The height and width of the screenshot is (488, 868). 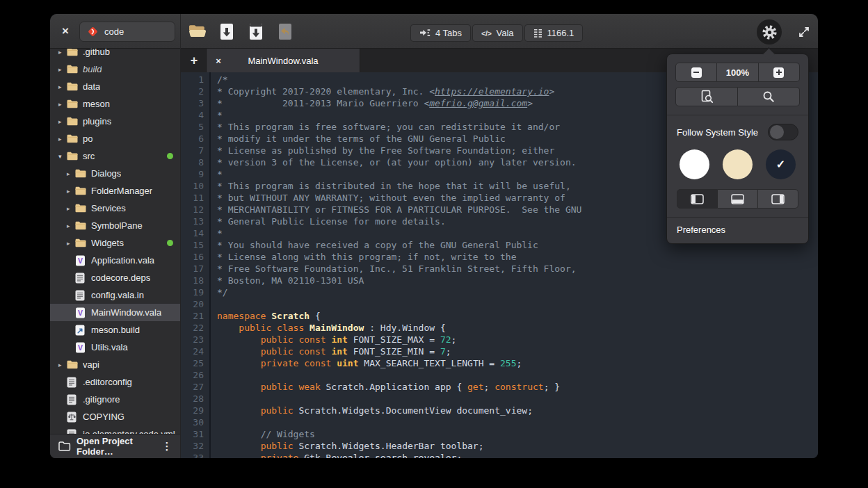 I want to click on find-in-project-button, so click(x=707, y=97).